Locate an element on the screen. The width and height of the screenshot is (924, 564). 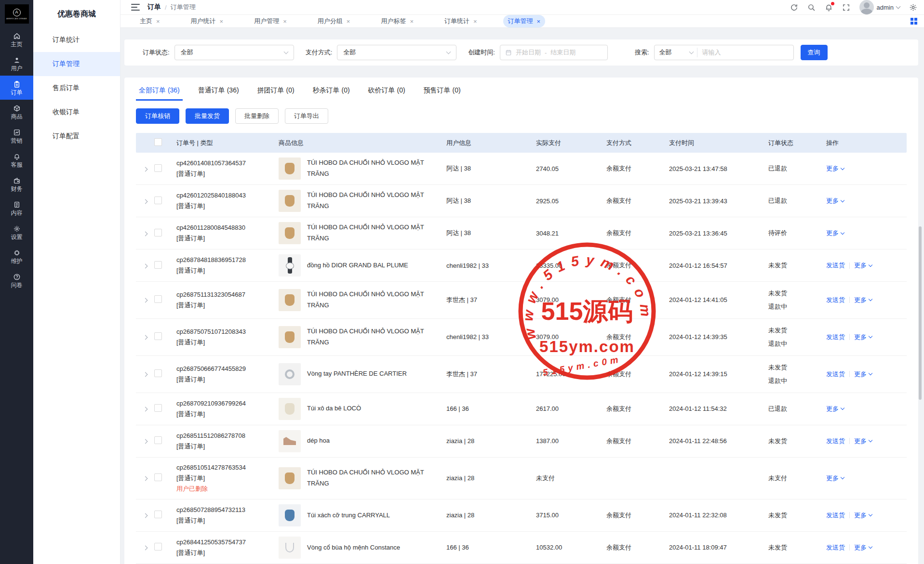
refresh-icon is located at coordinates (794, 8).